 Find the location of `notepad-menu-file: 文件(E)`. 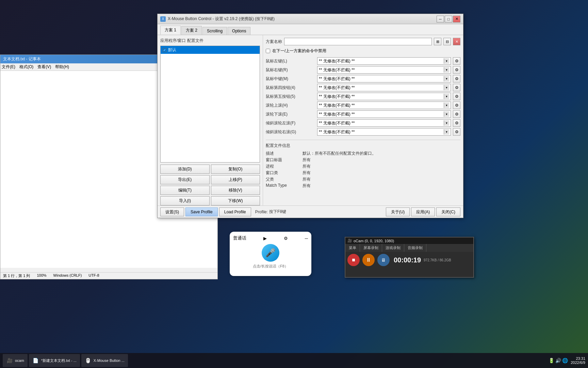

notepad-menu-file: 文件(E) is located at coordinates (9, 67).